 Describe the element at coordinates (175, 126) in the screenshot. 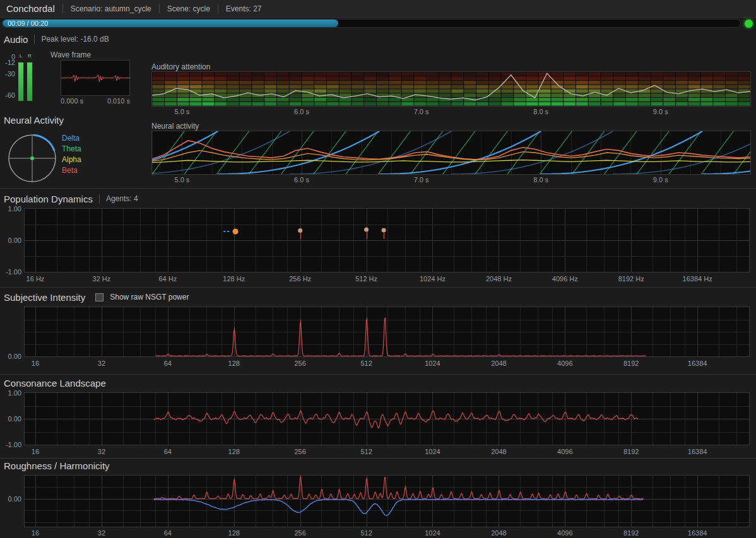

I see `neural-activity-title: Neural activity` at that location.